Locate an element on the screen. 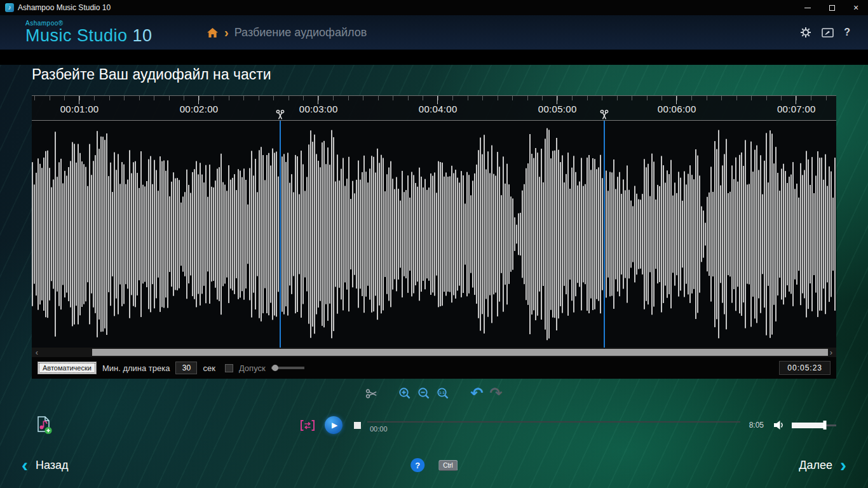 This screenshot has height=488, width=868. scroll-left-arrow: ‹ is located at coordinates (37, 352).